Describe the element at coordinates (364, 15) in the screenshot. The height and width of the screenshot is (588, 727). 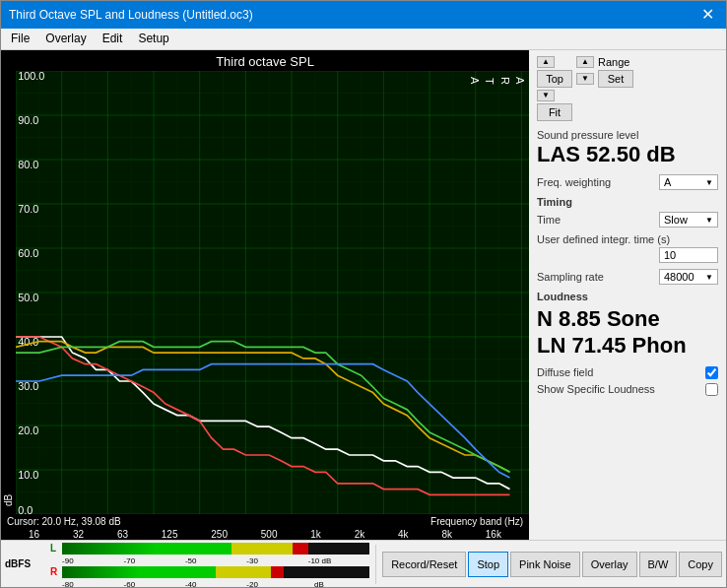
I see `title-bar: Third Octave SPL and Loudness (Untitled.…` at that location.